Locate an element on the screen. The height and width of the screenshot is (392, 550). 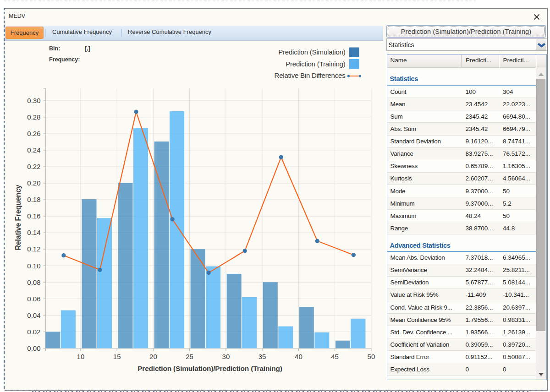
svg-text: Frequency: is located at coordinates (64, 60).